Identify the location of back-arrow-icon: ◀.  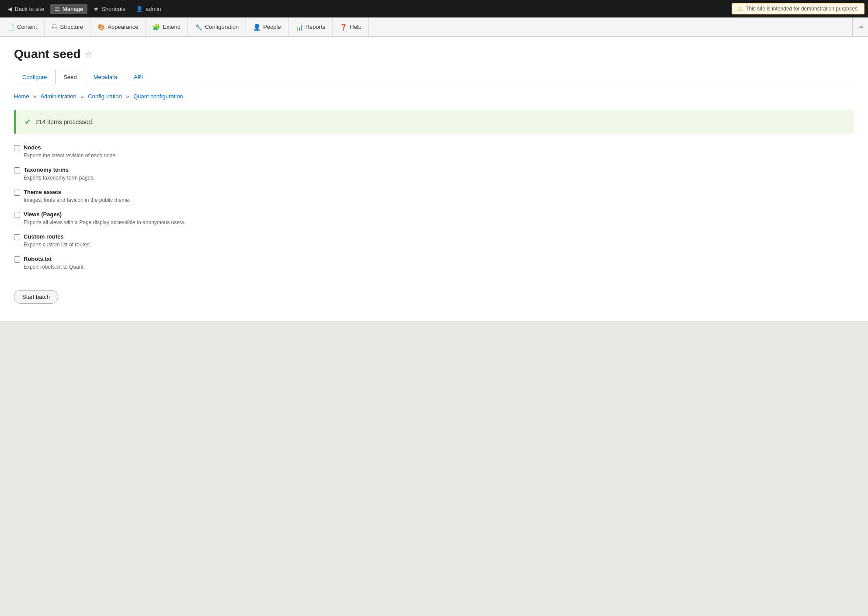
(10, 9).